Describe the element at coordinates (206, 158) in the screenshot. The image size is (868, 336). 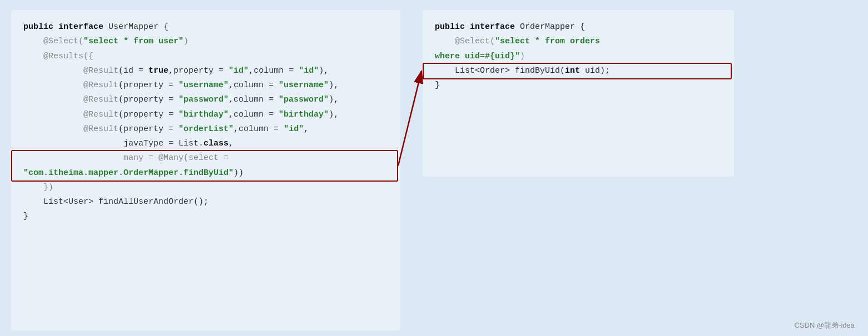
I see `code-line-l10: many = @Many(select =` at that location.